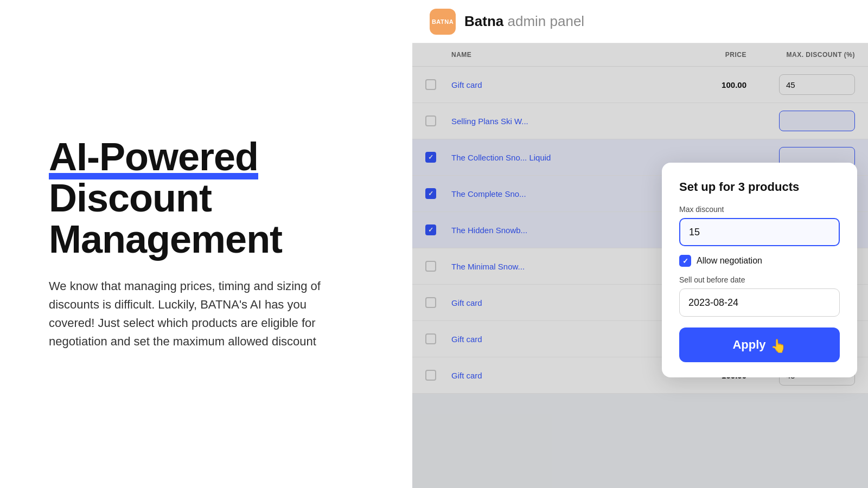  What do you see at coordinates (760, 232) in the screenshot?
I see `max-discount-input` at bounding box center [760, 232].